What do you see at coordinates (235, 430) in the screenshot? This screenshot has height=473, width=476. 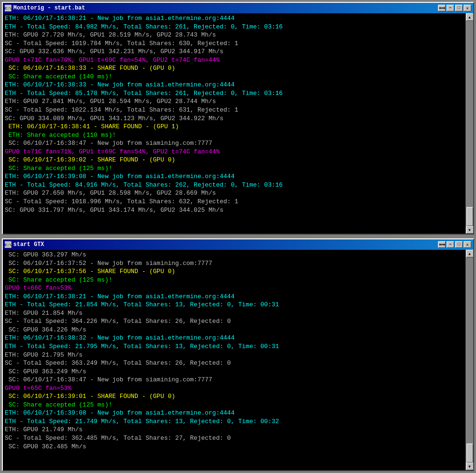 I see `console-line: ETH: GPU0 21.749 Mh/s` at bounding box center [235, 430].